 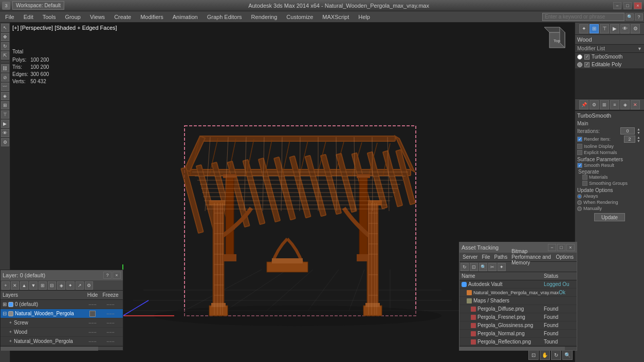 I want to click on explicit-normals-checkbox, so click(x=580, y=153).